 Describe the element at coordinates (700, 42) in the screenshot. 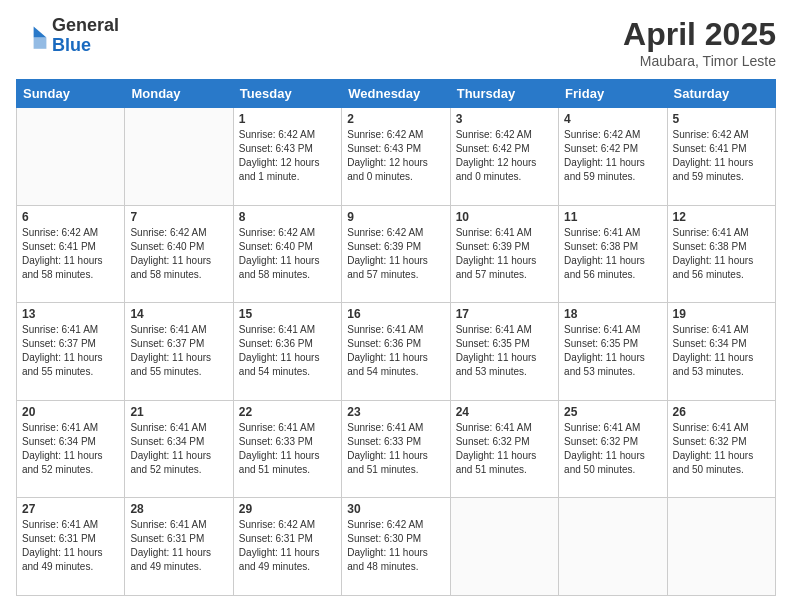

I see `title-block: April 2025 Maubara, Timor Leste` at that location.